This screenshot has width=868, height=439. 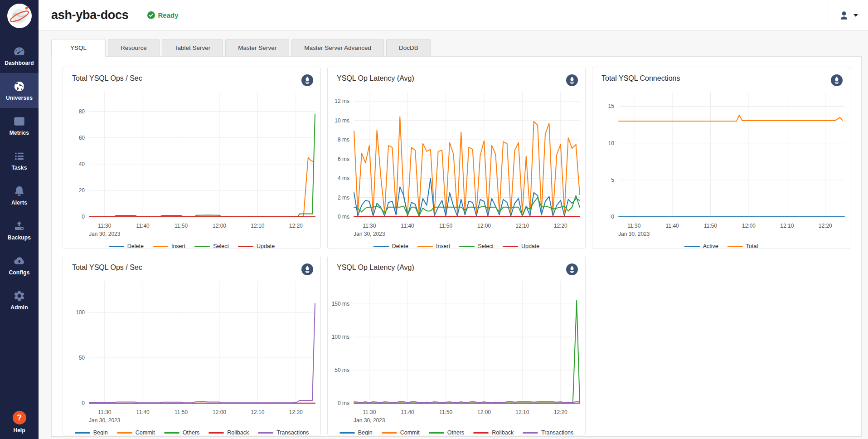 What do you see at coordinates (721, 77) in the screenshot?
I see `chart-header: Total YSQL Connections` at bounding box center [721, 77].